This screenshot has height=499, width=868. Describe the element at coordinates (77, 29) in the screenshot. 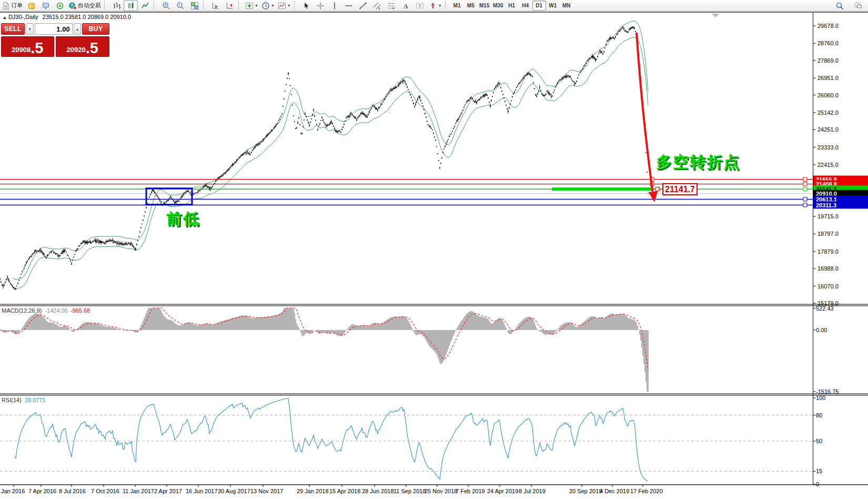

I see `volume-increase-button: ▲` at that location.